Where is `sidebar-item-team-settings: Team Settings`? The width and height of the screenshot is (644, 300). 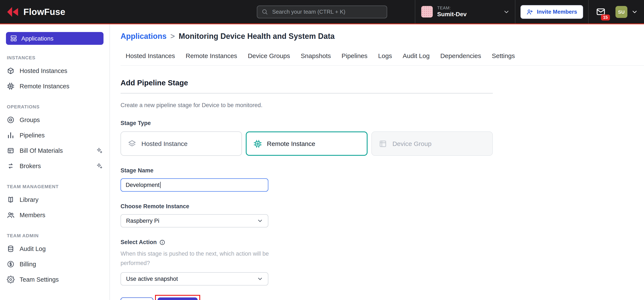 sidebar-item-team-settings: Team Settings is located at coordinates (55, 279).